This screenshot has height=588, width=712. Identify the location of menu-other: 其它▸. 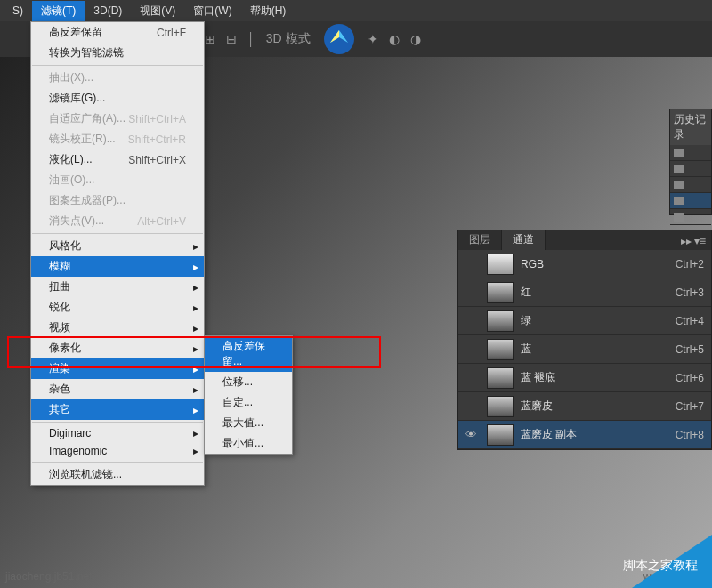
(117, 409).